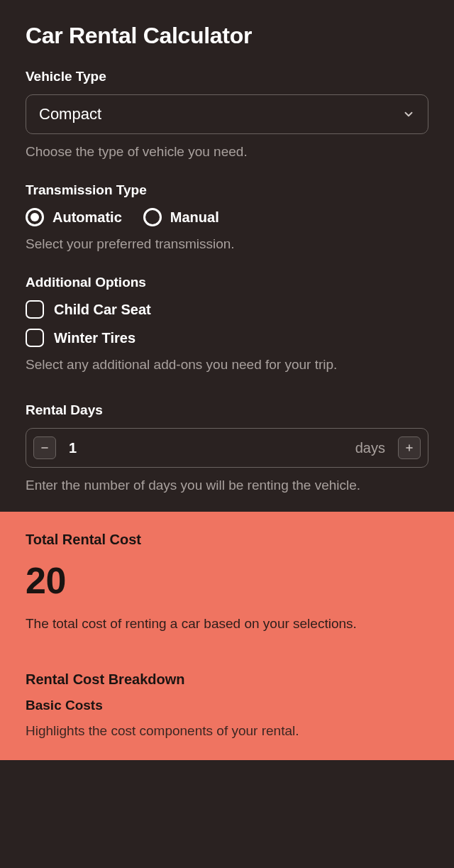 The height and width of the screenshot is (868, 454). Describe the element at coordinates (227, 114) in the screenshot. I see `vehicle-type-section: Vehicle Type Compact Choose the type of …` at that location.